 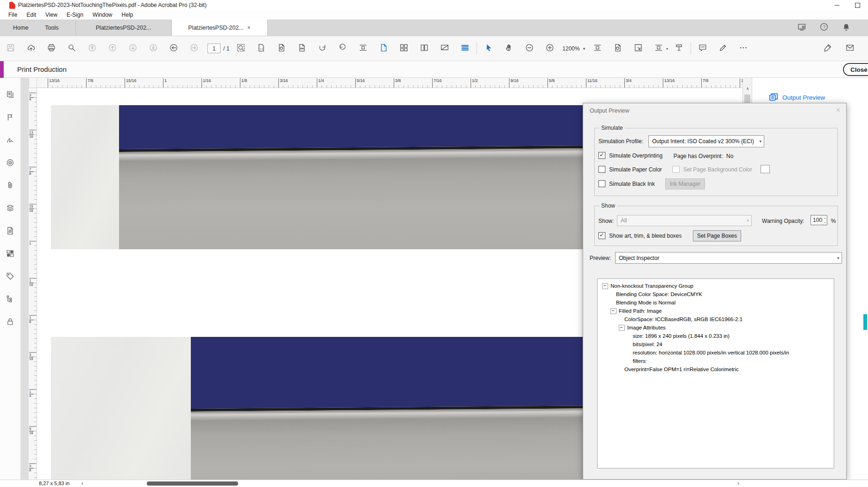 What do you see at coordinates (716, 344) in the screenshot?
I see `tree-item: bits/pixel: 24` at bounding box center [716, 344].